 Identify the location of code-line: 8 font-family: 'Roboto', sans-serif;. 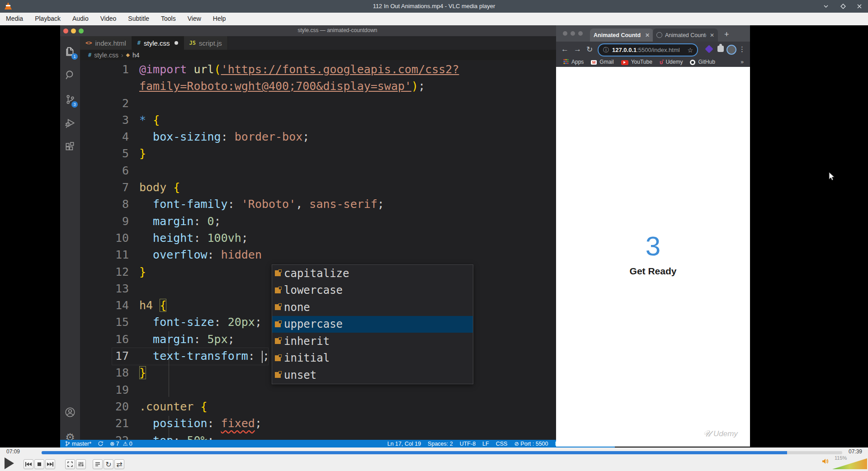
(347, 204).